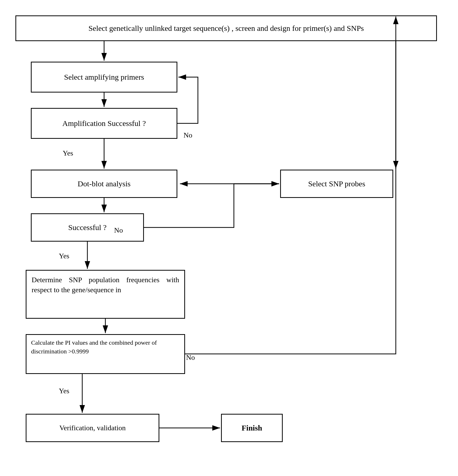 Image resolution: width=458 pixels, height=476 pixels. Describe the element at coordinates (190, 358) in the screenshot. I see `label-no3: No` at that location.